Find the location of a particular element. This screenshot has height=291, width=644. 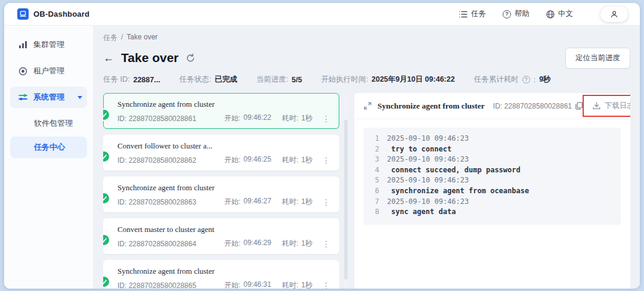

breadcrumb-tasks: 任务 is located at coordinates (110, 38).